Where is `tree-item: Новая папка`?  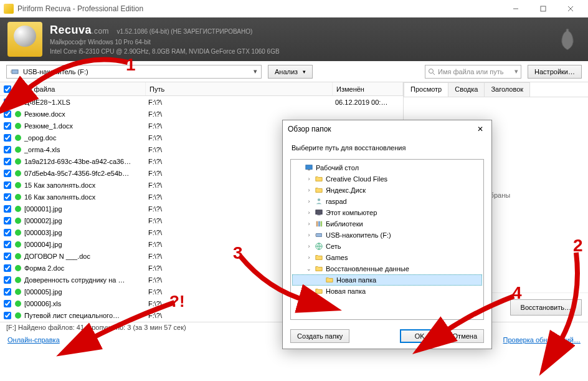
tree-item: Новая папка is located at coordinates (387, 280).